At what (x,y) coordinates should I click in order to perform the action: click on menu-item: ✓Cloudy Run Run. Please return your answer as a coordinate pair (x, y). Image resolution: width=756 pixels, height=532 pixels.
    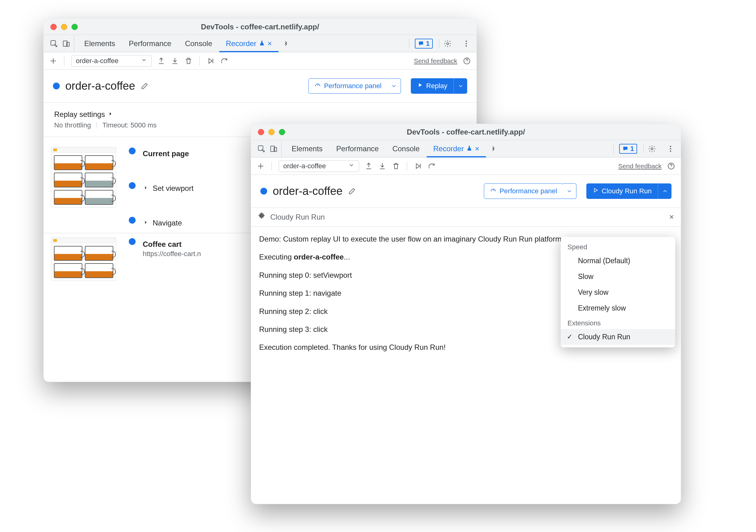
    Looking at the image, I should click on (618, 337).